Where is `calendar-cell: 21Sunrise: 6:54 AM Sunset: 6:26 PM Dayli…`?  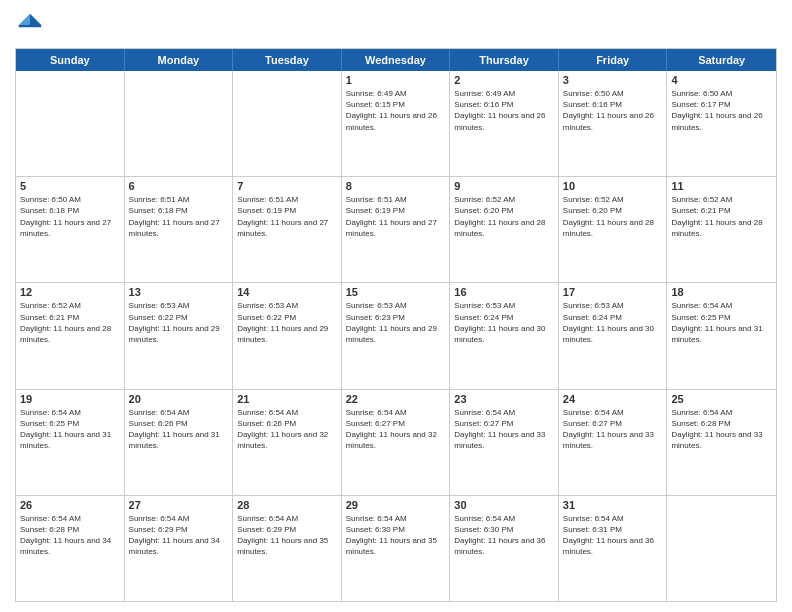 calendar-cell: 21Sunrise: 6:54 AM Sunset: 6:26 PM Dayli… is located at coordinates (288, 442).